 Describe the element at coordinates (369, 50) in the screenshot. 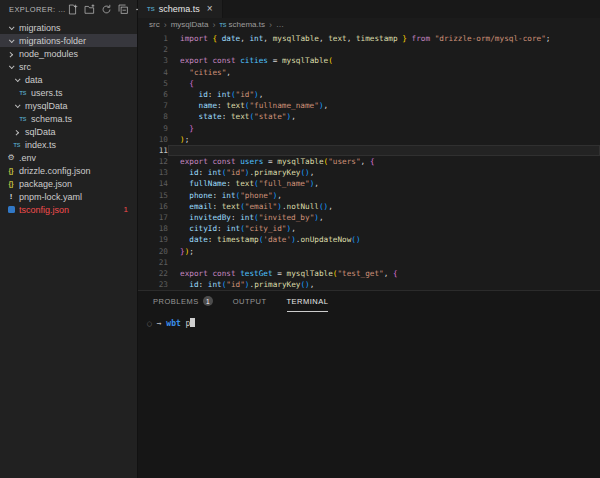

I see `code-line-2: 2` at that location.